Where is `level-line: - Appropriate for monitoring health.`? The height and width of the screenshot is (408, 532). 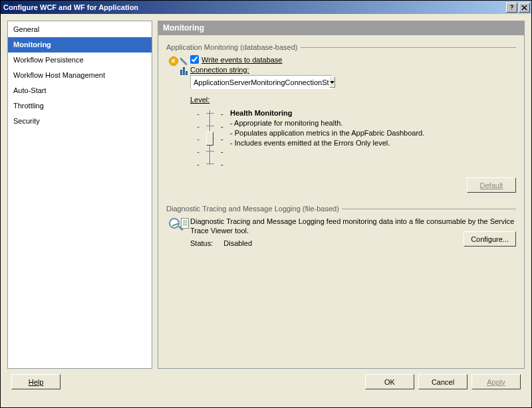
level-line: - Appropriate for monitoring health. is located at coordinates (373, 124).